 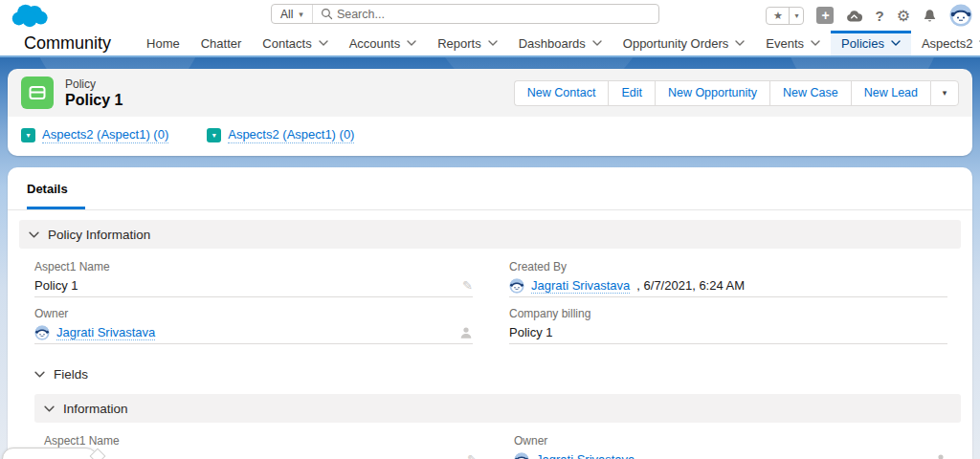 What do you see at coordinates (869, 15) in the screenshot?
I see `header-actions: ★ ▾ + ? ⚙` at bounding box center [869, 15].